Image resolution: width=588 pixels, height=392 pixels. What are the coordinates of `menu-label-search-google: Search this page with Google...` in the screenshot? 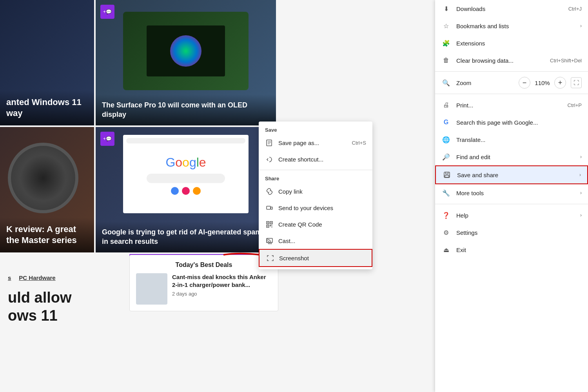 It's located at (519, 122).